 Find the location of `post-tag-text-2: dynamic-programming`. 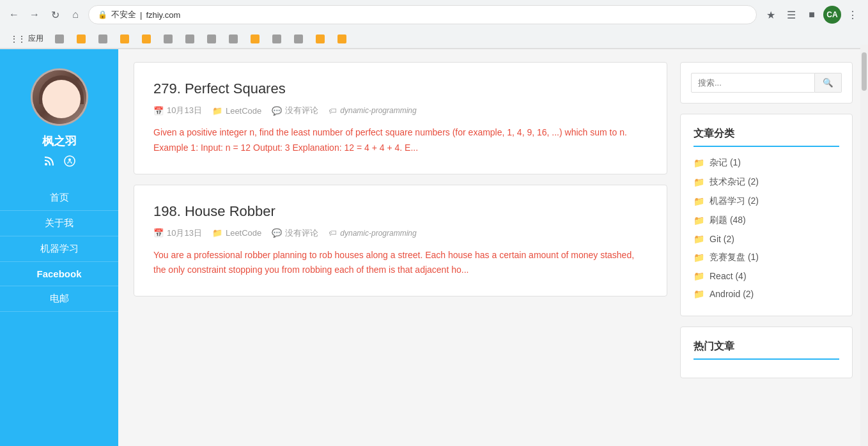

post-tag-text-2: dynamic-programming is located at coordinates (378, 233).